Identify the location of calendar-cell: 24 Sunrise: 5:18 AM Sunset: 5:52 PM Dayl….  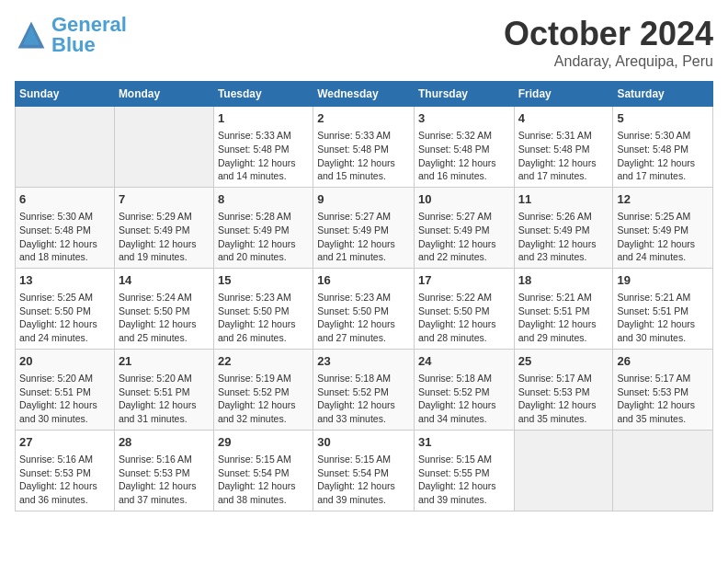
(463, 389).